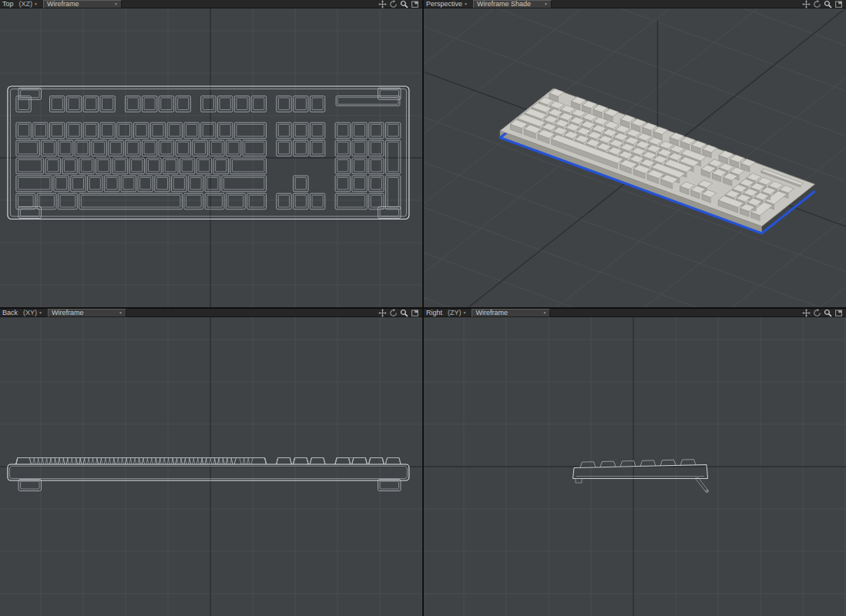  Describe the element at coordinates (444, 5) in the screenshot. I see `viewport-title: Perspective` at that location.